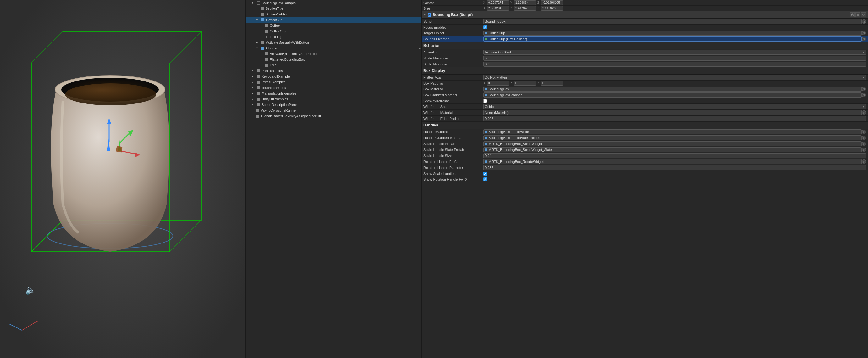  Describe the element at coordinates (550, 83) in the screenshot. I see `box-padding-z: Z` at that location.